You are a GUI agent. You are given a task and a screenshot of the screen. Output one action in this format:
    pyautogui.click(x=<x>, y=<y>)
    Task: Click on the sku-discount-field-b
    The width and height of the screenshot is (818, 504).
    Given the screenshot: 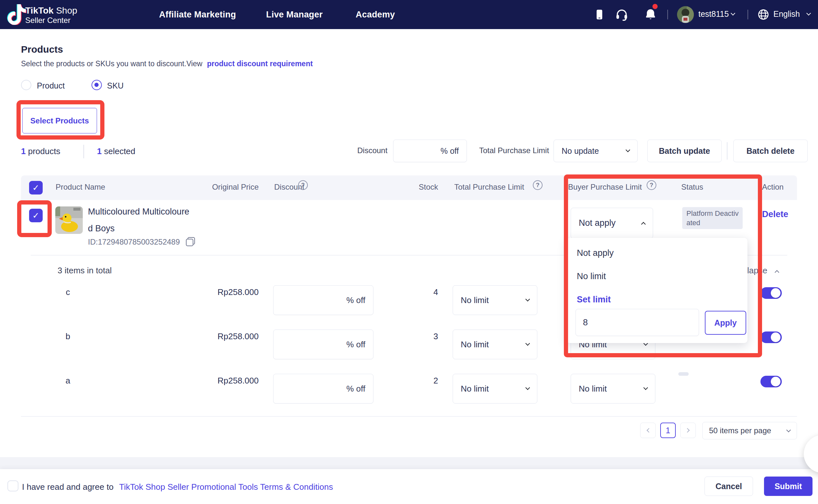 What is the action you would take?
    pyautogui.click(x=310, y=345)
    